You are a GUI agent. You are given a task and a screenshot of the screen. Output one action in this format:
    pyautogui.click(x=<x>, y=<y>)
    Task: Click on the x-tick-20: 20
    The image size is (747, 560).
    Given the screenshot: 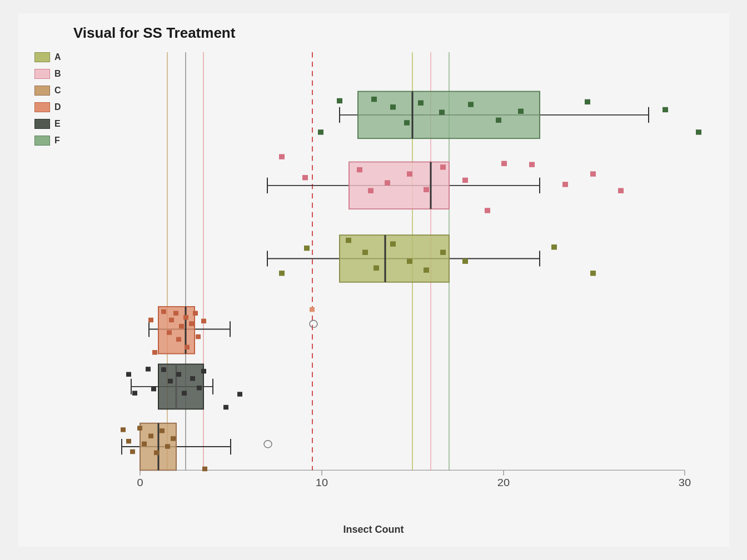 What is the action you would take?
    pyautogui.click(x=504, y=482)
    